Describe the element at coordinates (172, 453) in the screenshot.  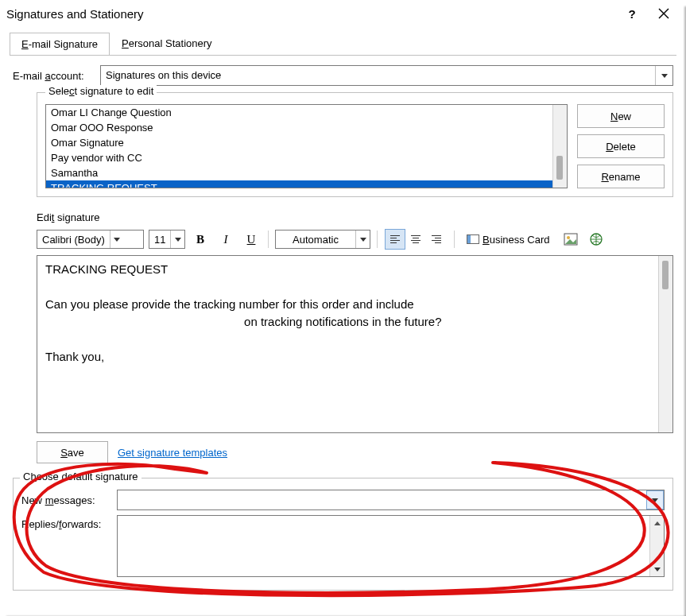
I see `get-templates-link: Get signature templates` at that location.